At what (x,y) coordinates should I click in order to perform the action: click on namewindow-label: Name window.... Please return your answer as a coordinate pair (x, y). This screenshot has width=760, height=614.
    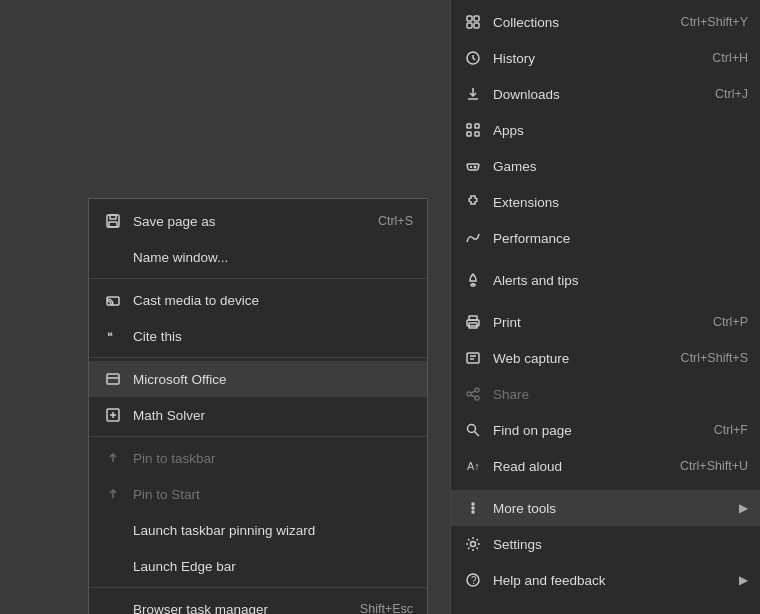
    Looking at the image, I should click on (273, 258).